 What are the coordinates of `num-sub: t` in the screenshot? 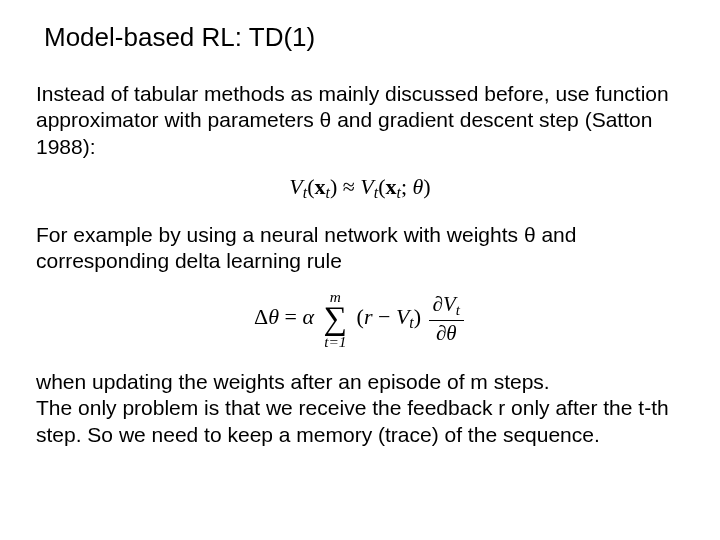 It's located at (458, 311).